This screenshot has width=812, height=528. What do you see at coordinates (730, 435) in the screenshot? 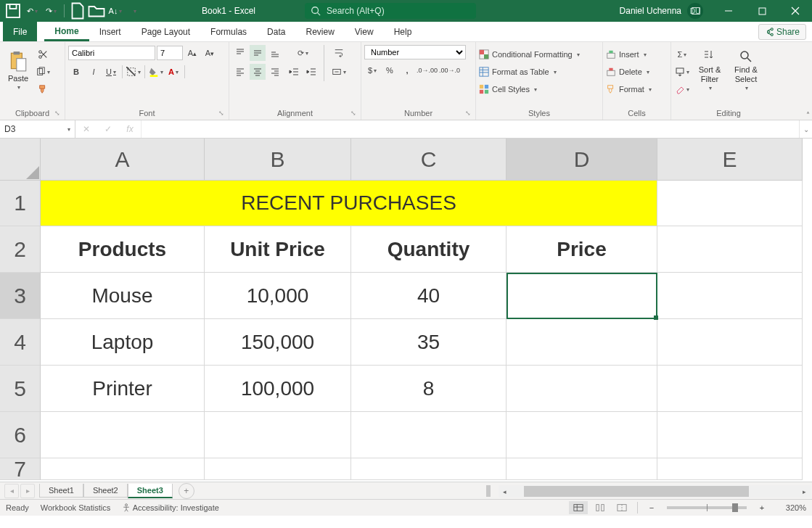
I see `cell-e6` at bounding box center [730, 435].